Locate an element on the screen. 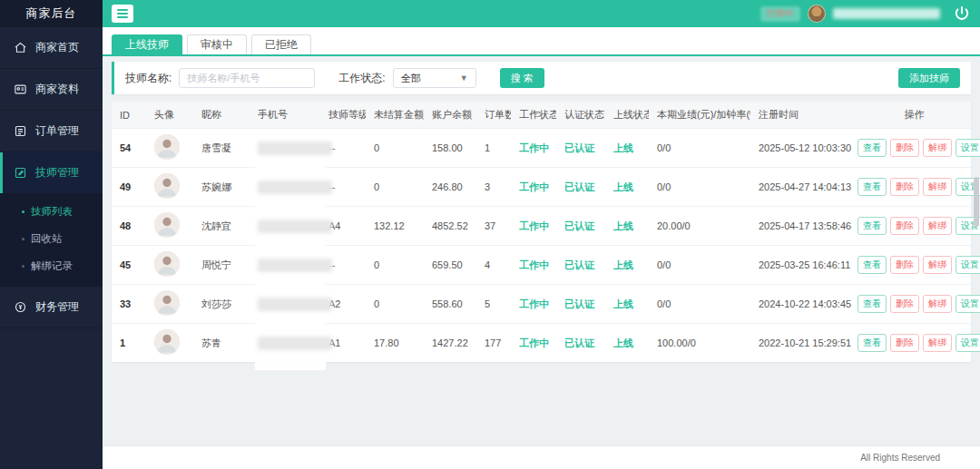  sidebar-item-orders: 订单管理 is located at coordinates (51, 132).